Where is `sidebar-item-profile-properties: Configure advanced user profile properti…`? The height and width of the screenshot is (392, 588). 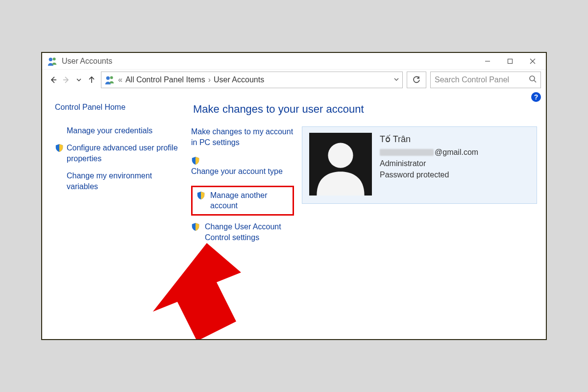
sidebar-item-profile-properties: Configure advanced user profile properti… is located at coordinates (120, 153).